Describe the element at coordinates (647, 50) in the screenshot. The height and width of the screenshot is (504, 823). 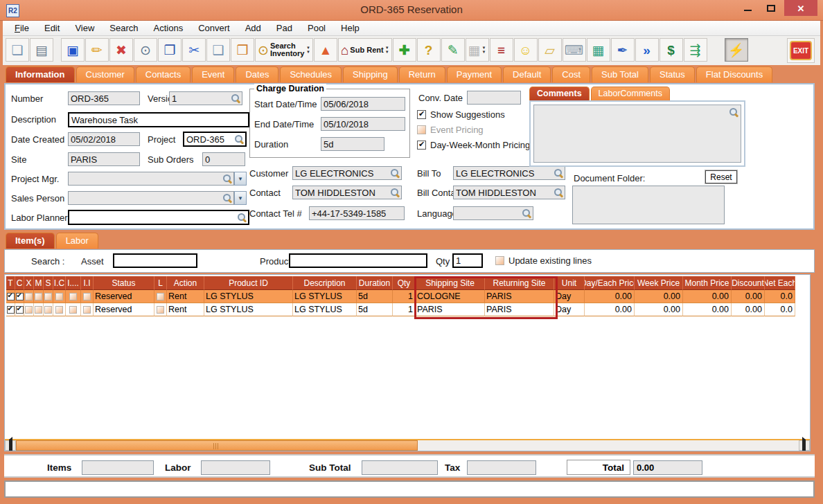
I see `billing-forward-button: »` at that location.